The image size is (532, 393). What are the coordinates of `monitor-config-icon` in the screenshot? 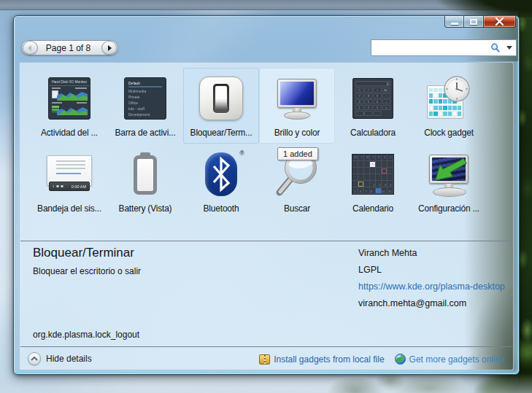 It's located at (449, 174).